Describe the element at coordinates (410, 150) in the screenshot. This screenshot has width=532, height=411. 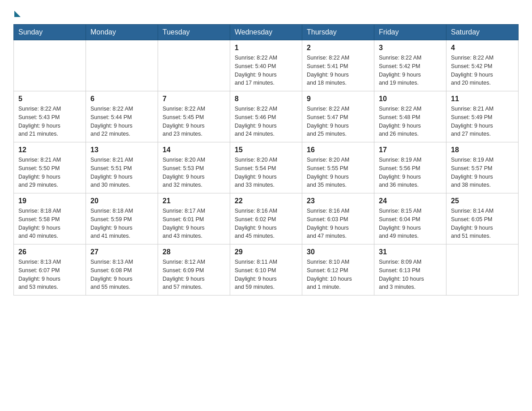
I see `day-number: 17` at that location.